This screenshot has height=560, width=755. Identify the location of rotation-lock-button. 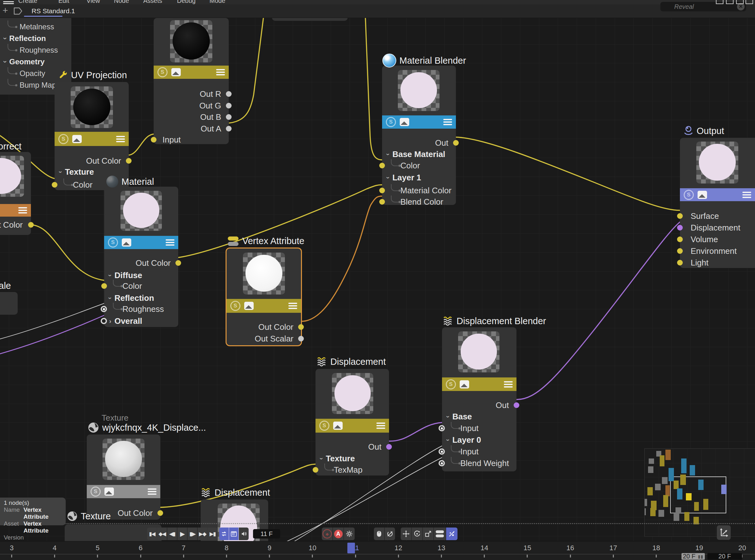
(390, 534).